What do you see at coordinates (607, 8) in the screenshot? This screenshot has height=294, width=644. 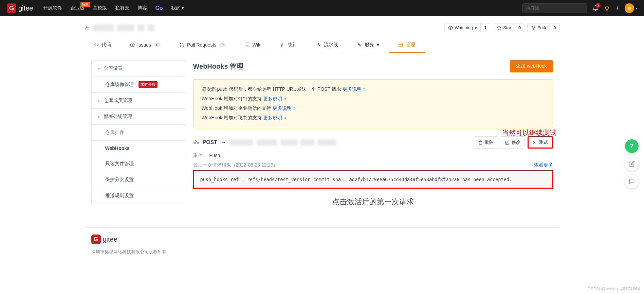 I see `bulb-icon` at bounding box center [607, 8].